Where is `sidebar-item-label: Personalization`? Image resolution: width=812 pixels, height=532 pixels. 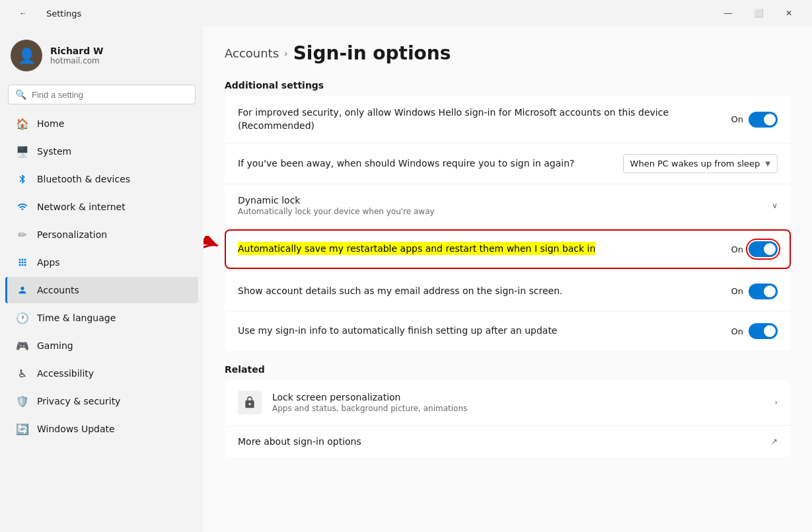
sidebar-item-label: Personalization is located at coordinates (72, 235).